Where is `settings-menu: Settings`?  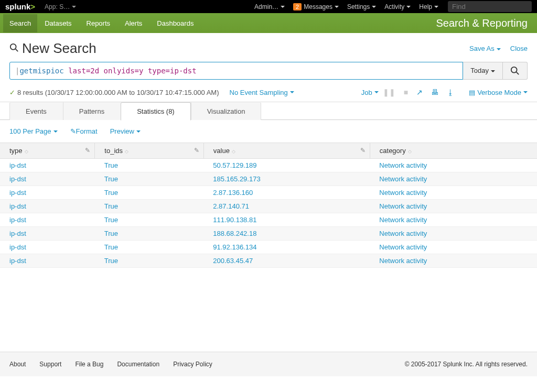
settings-menu: Settings is located at coordinates (362, 7).